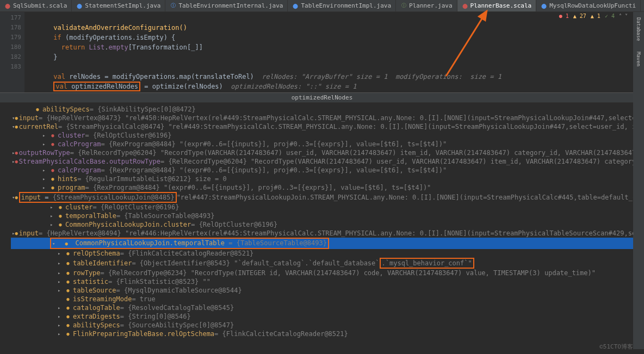 Image resolution: width=644 pixels, height=354 pixels. I want to click on sidebar-maven: Maven, so click(639, 59).